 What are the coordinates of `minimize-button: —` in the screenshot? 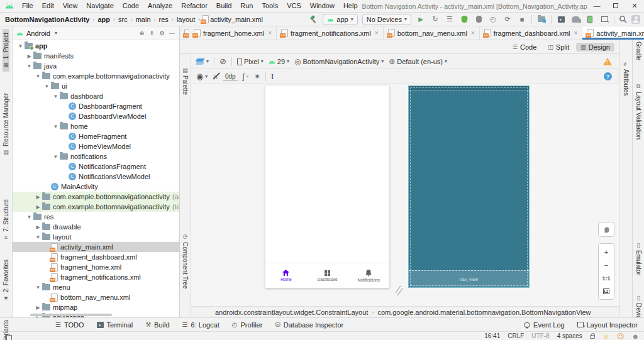 It's located at (597, 6).